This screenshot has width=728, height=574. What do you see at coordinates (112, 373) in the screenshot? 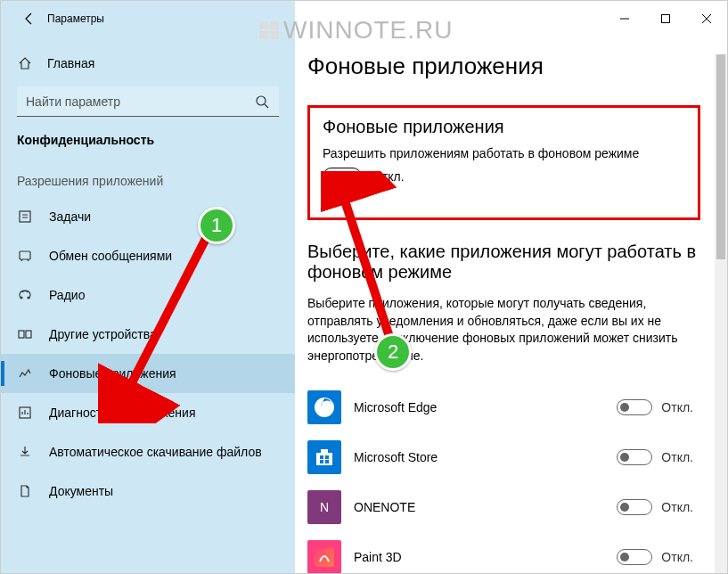
I see `nav-label: Фоновые приложения` at bounding box center [112, 373].